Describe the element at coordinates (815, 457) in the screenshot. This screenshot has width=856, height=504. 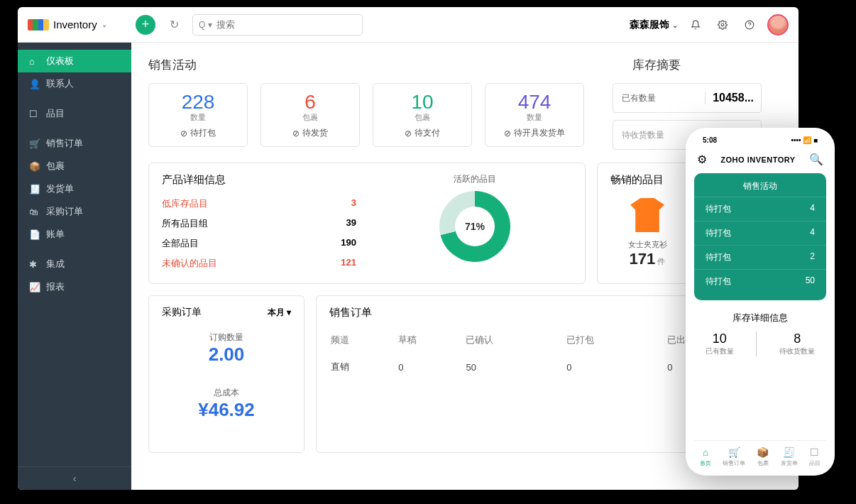
I see `mobile-nav-item: ☐品目` at that location.